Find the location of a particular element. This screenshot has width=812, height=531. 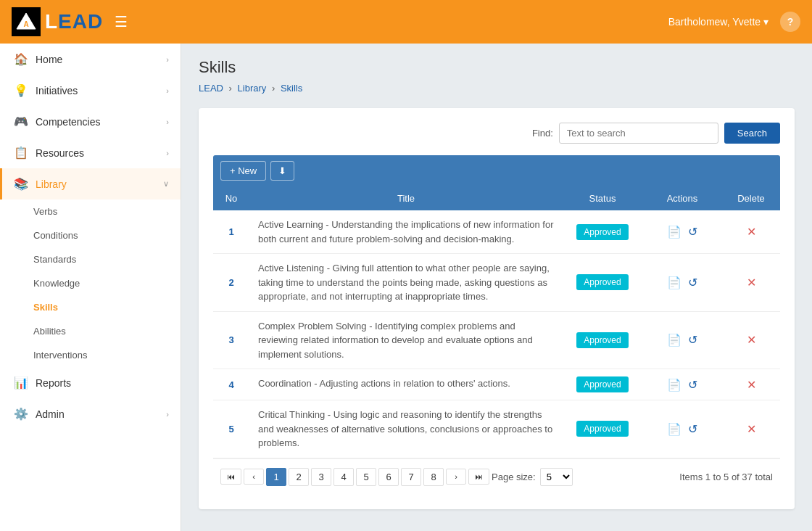

row-title: Active Learning - Understanding the impl… is located at coordinates (406, 232).